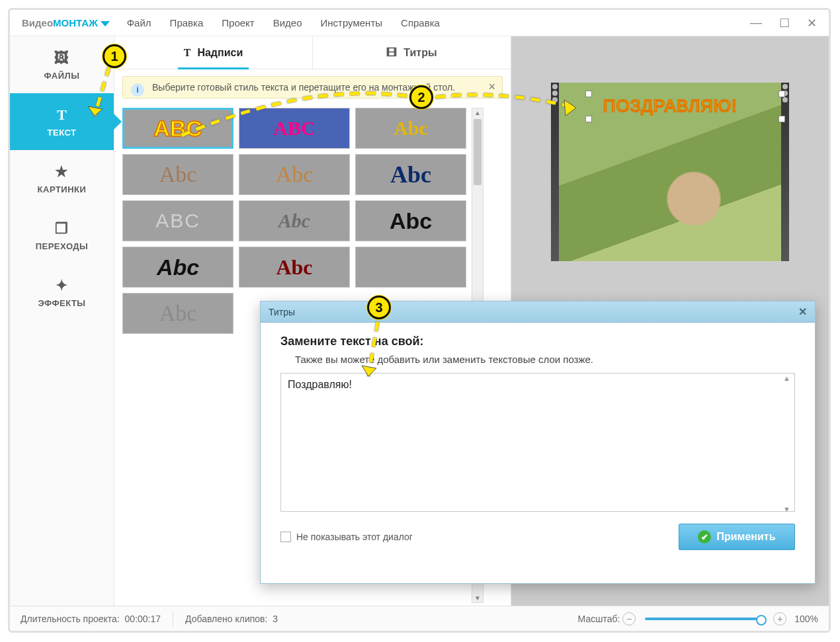  I want to click on sidebar-item-label: ФАЙЛЫ, so click(62, 75).